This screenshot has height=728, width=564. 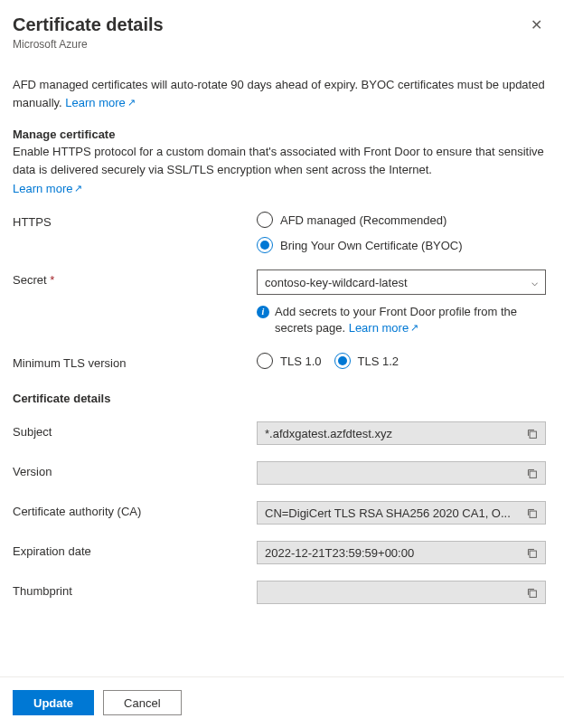 What do you see at coordinates (135, 510) in the screenshot?
I see `ca-label: Certificate authority (CA)` at bounding box center [135, 510].